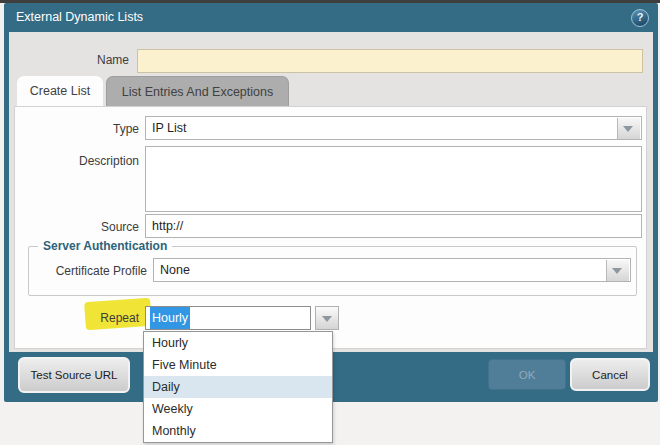 Image resolution: width=660 pixels, height=445 pixels. I want to click on name-input, so click(390, 61).